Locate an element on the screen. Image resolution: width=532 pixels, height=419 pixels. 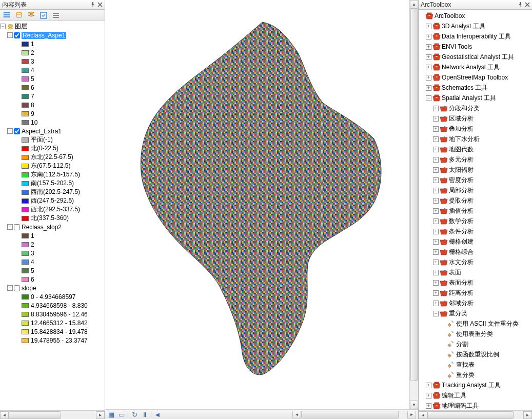
toolset-item: +分段和分类 is located at coordinates (475, 108).